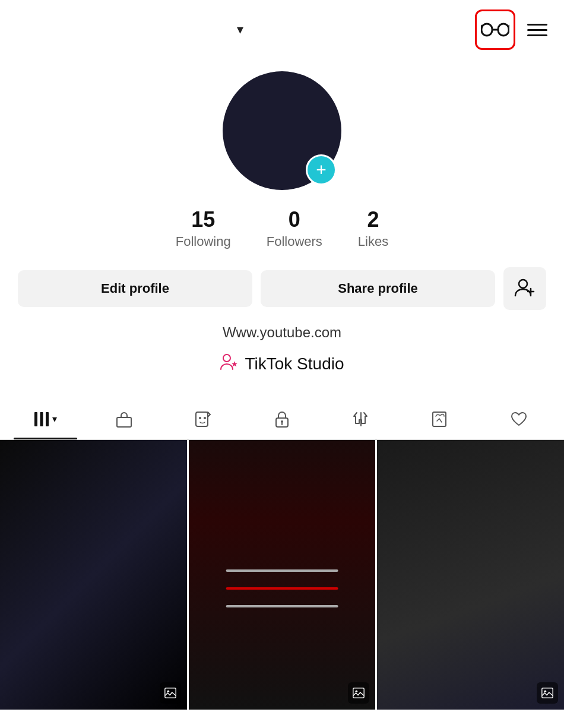 This screenshot has width=564, height=728. What do you see at coordinates (240, 30) in the screenshot?
I see `account-switcher-chevron: ▾` at bounding box center [240, 30].